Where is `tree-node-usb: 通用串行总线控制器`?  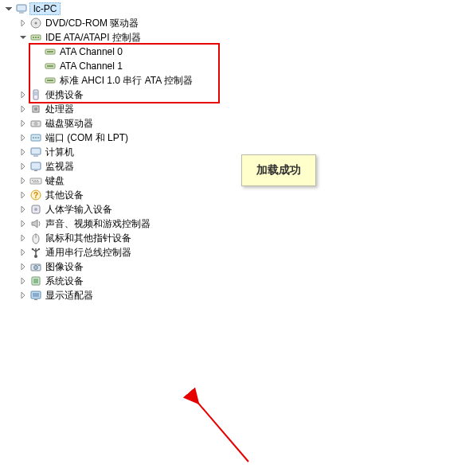 tree-node-usb: 通用串行总线控制器 is located at coordinates (245, 252).